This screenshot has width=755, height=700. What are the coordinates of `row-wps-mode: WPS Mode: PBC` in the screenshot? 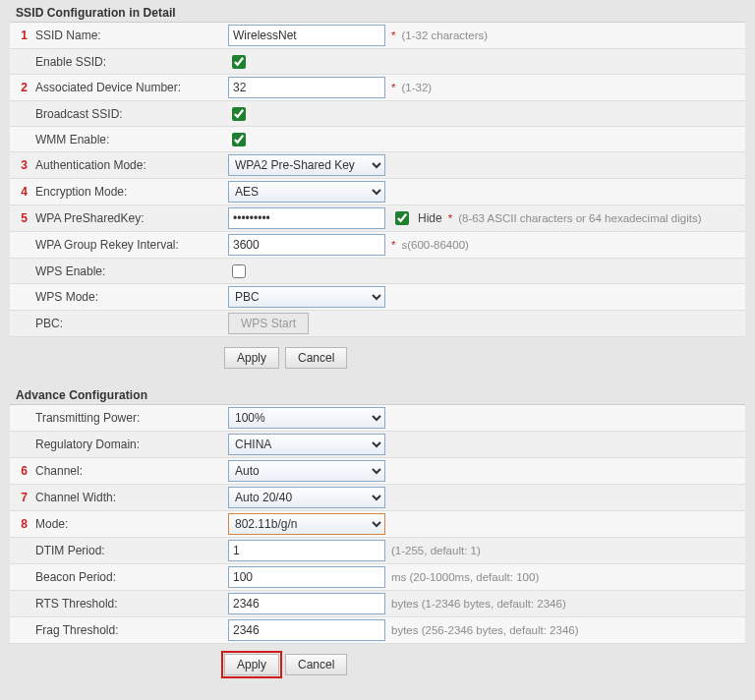 It's located at (378, 297).